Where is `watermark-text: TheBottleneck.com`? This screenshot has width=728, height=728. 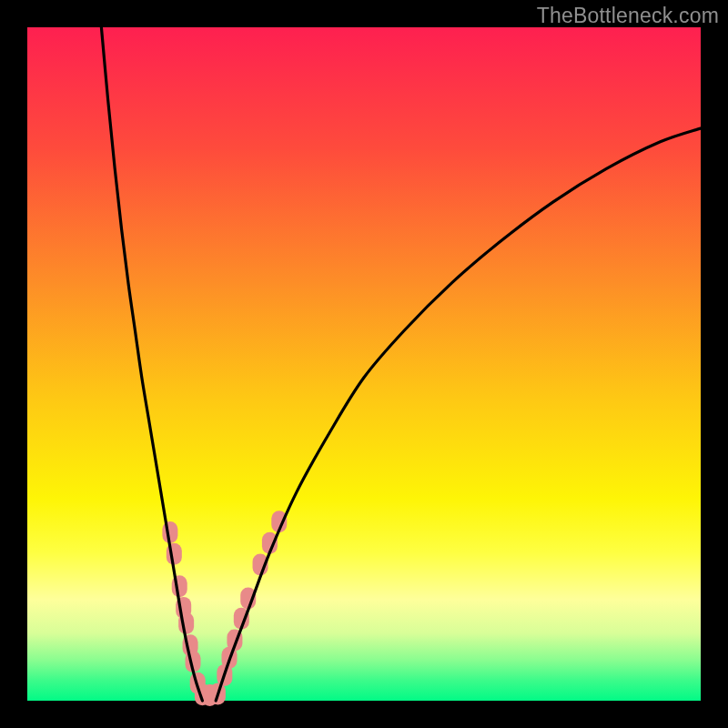
watermark-text: TheBottleneck.com is located at coordinates (628, 16).